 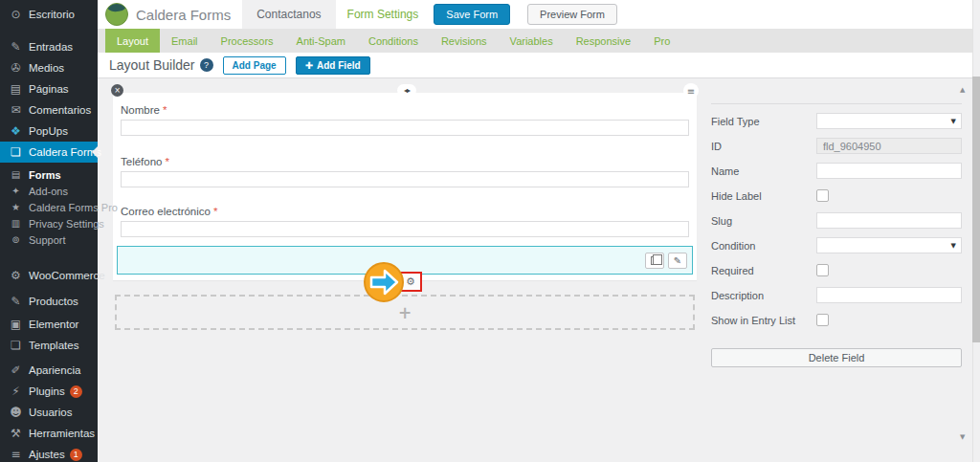 I want to click on sidebar-item-productos: ✎ Productos, so click(x=49, y=301).